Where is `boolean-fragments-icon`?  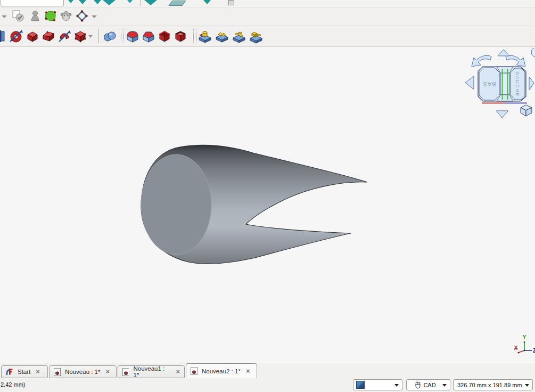 boolean-fragments-icon is located at coordinates (256, 36).